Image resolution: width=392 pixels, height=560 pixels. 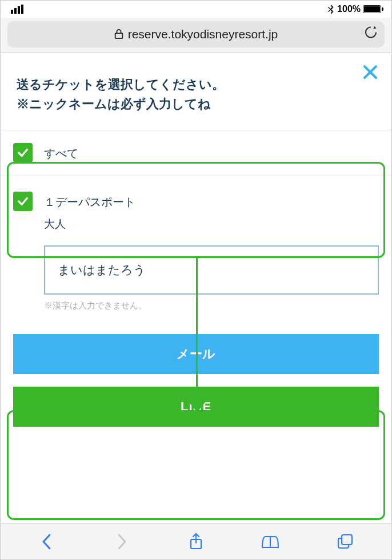 I want to click on nickname-input, so click(x=211, y=270).